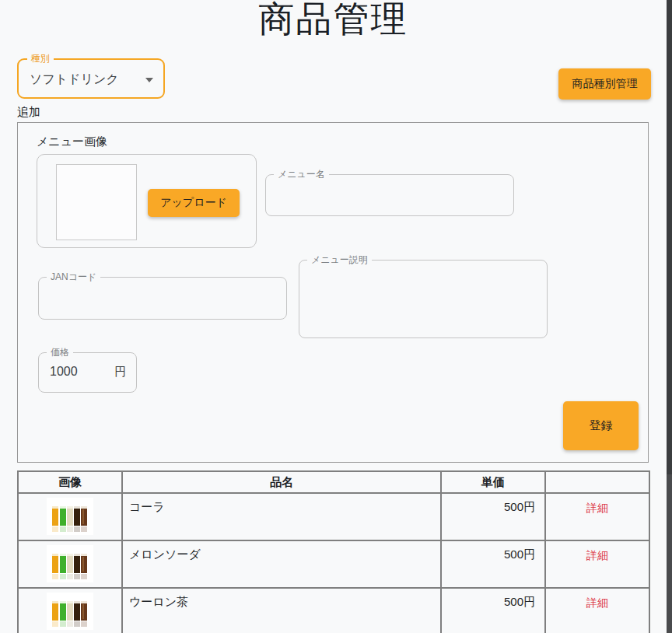 Image resolution: width=672 pixels, height=633 pixels. What do you see at coordinates (339, 260) in the screenshot?
I see `menu-description-label: メニュー説明` at bounding box center [339, 260].